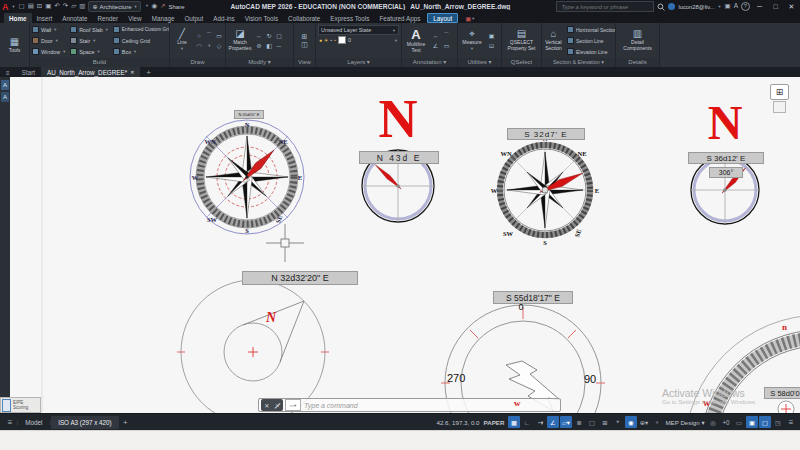  I want to click on lineweight-toggle: ≣, so click(579, 422).